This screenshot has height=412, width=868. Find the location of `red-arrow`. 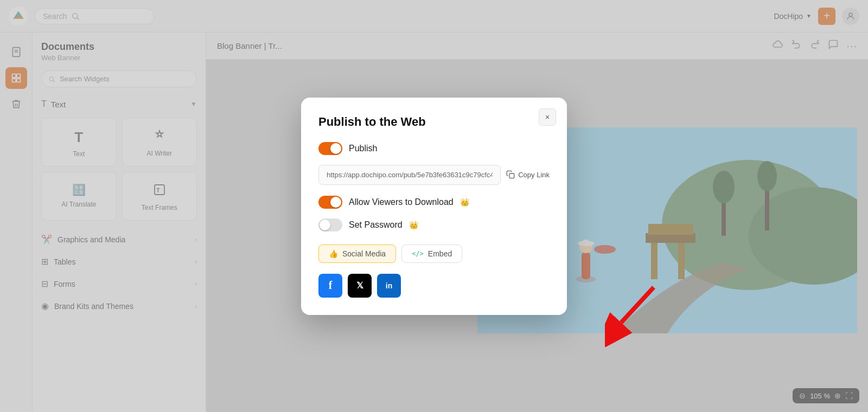

red-arrow is located at coordinates (637, 314).